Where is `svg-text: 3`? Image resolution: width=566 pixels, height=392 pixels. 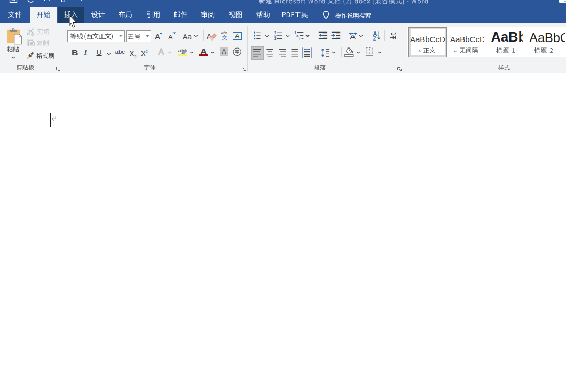 svg-text: 3 is located at coordinates (276, 38).